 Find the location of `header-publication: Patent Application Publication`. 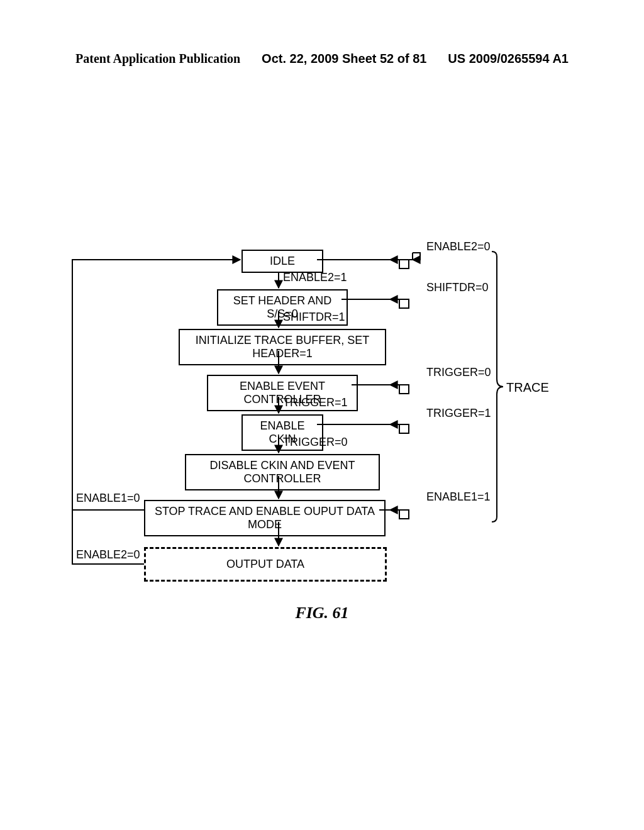

header-publication: Patent Application Publication is located at coordinates (158, 59).